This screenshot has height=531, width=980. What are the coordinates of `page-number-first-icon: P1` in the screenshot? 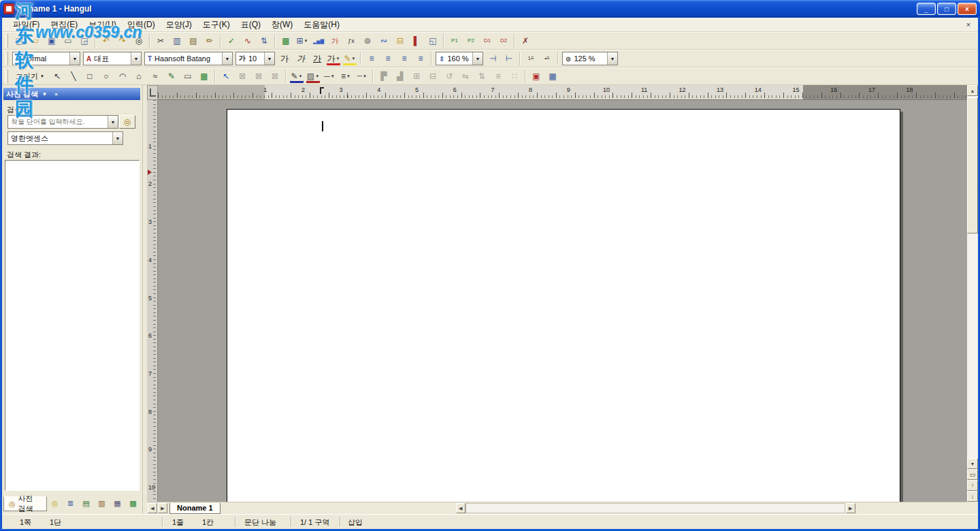 It's located at (455, 41).